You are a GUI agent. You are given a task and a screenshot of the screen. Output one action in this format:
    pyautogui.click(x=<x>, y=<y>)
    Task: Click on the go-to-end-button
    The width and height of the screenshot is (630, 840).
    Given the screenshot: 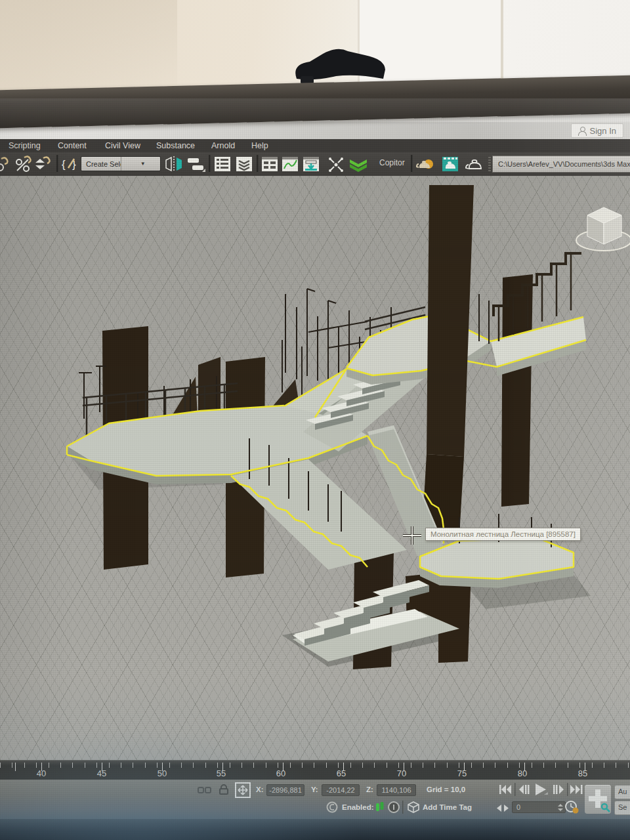 What is the action you would take?
    pyautogui.click(x=576, y=789)
    